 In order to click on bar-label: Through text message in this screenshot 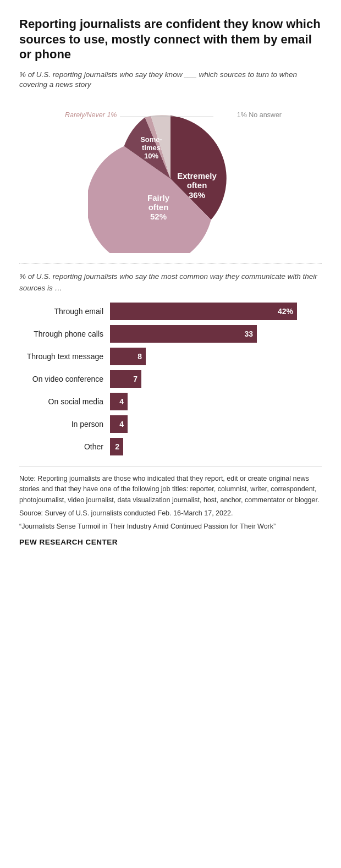, I will do `click(65, 356)`.